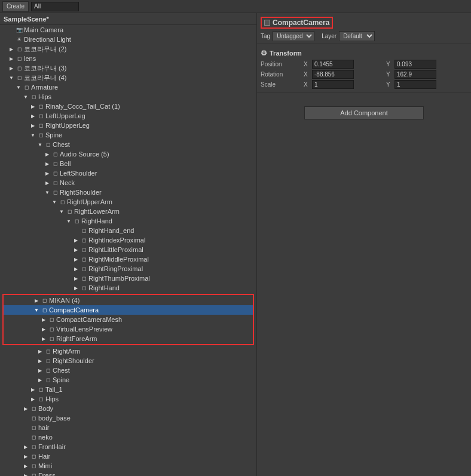 Image resolution: width=471 pixels, height=476 pixels. What do you see at coordinates (128, 259) in the screenshot?
I see `list-item: ◻ RightMiddleProximal` at bounding box center [128, 259].